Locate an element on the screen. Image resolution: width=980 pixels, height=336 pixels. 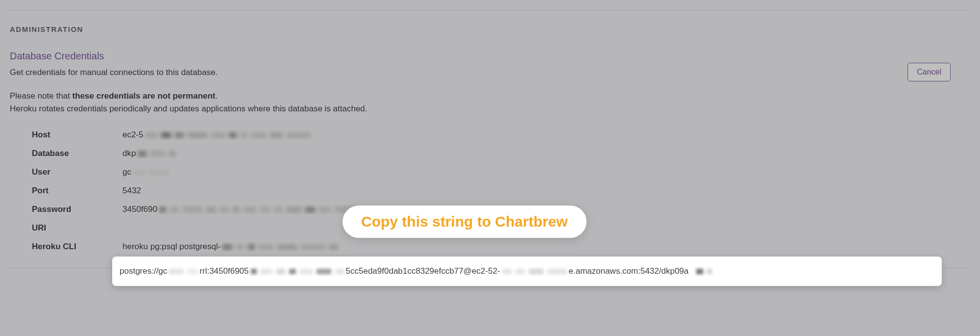
note-line-2: Heroku rotates credentials periodically … is located at coordinates (459, 109).